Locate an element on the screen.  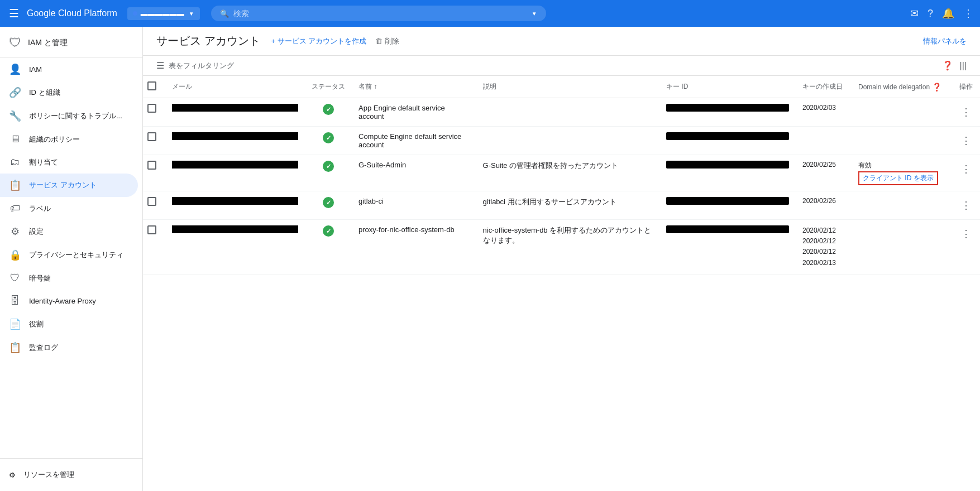
sidebar-header: 🛡 IAM と管理 is located at coordinates (71, 42).